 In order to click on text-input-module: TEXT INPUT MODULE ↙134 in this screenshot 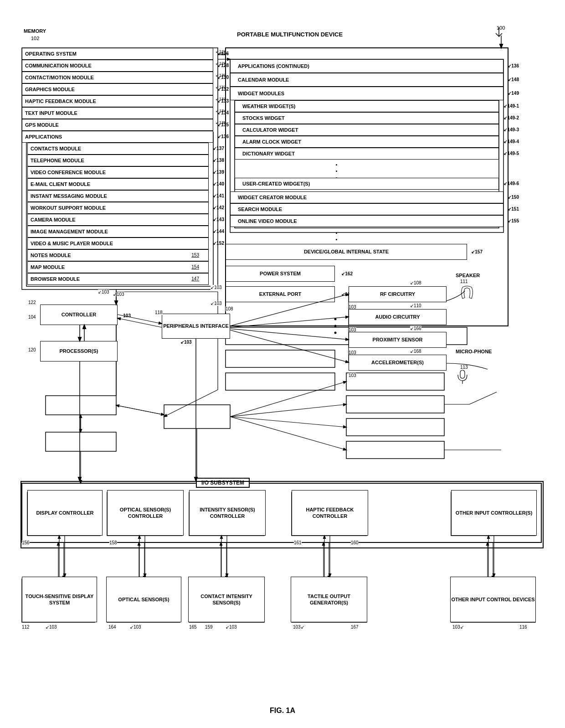, I will do `click(118, 113)`.